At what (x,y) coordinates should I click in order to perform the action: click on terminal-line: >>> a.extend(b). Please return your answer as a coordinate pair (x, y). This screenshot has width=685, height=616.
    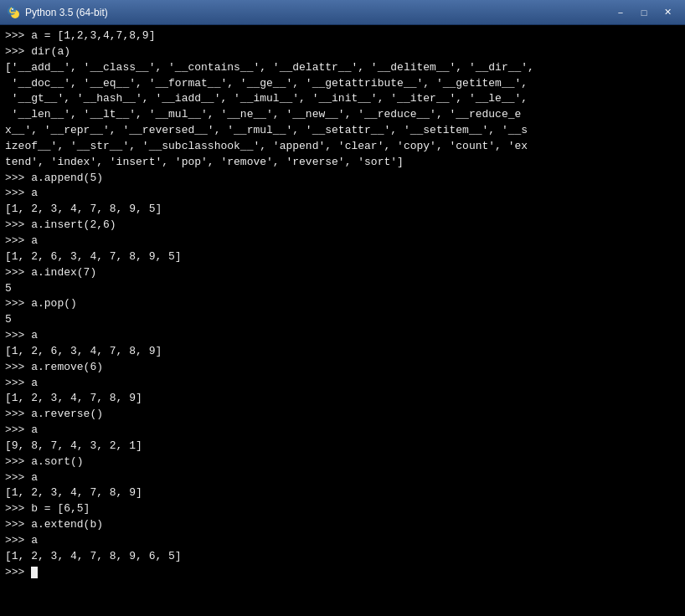
    Looking at the image, I should click on (342, 526).